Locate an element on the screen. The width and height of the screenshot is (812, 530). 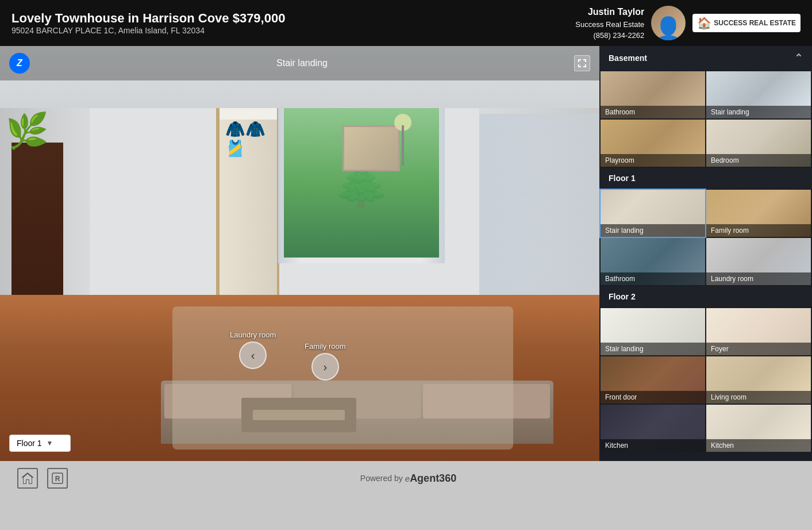
hotspot-family-circle: › is located at coordinates (325, 367).